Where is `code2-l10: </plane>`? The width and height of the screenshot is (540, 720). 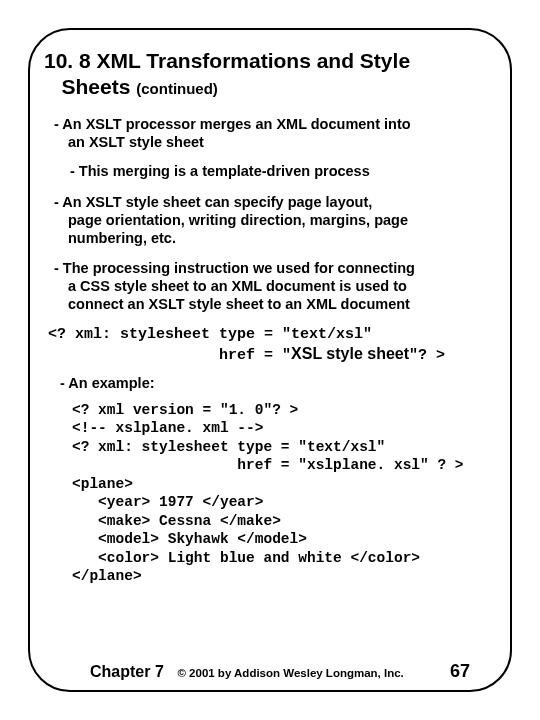 code2-l10: </plane> is located at coordinates (107, 576).